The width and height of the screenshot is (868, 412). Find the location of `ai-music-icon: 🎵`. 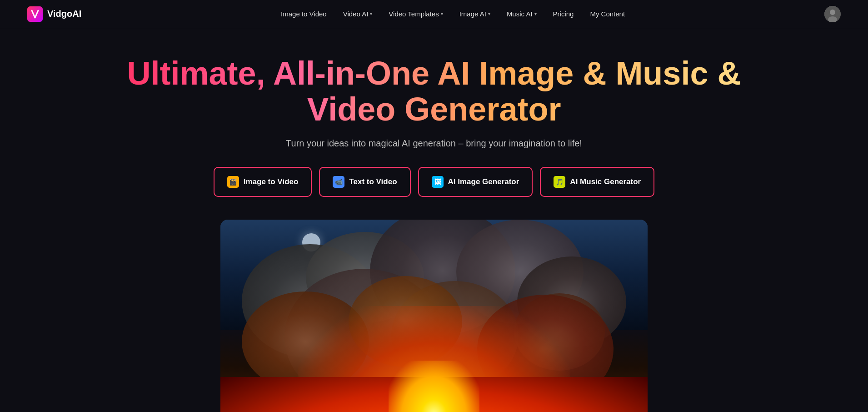

ai-music-icon: 🎵 is located at coordinates (559, 182).